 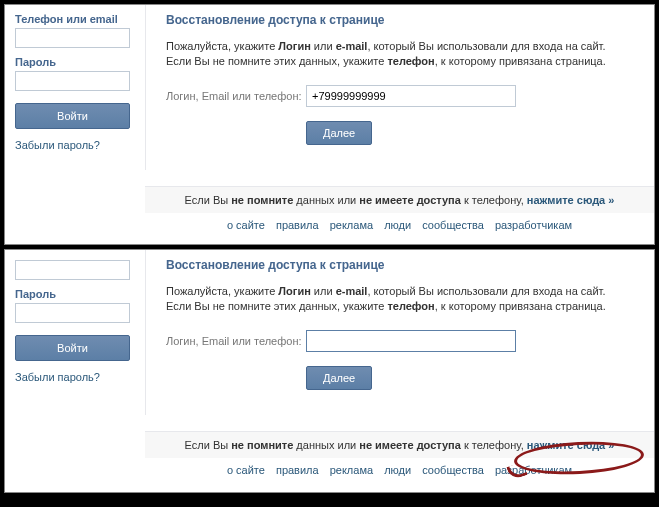 What do you see at coordinates (75, 371) in the screenshot?
I see `login-sidebar: Пароль Войти Забыли пароль?` at bounding box center [75, 371].